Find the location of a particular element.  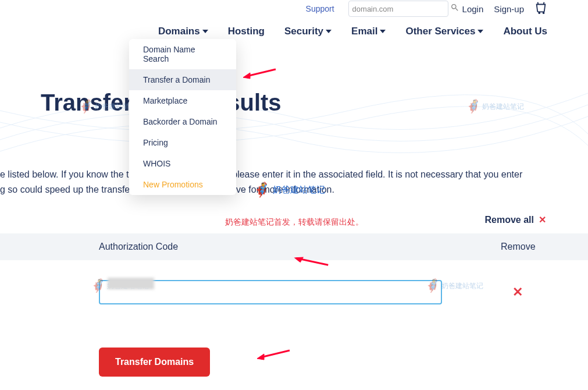

nav-domains: Domains is located at coordinates (183, 31).